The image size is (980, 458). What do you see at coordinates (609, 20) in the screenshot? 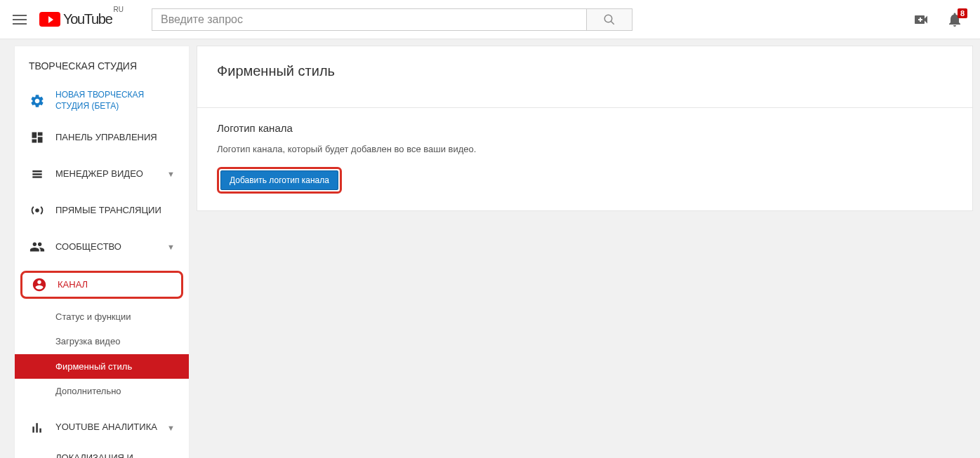
I see `search-icon` at bounding box center [609, 20].